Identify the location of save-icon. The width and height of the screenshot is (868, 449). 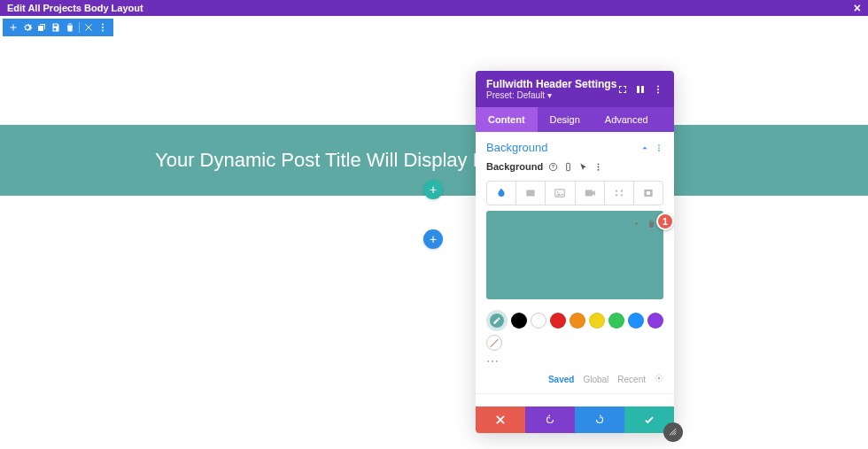
(56, 27).